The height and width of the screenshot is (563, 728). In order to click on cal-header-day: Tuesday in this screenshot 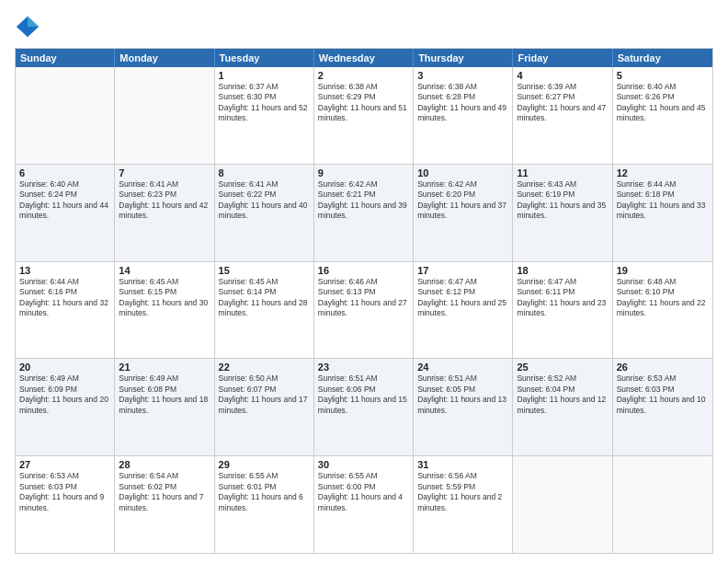, I will do `click(265, 58)`.